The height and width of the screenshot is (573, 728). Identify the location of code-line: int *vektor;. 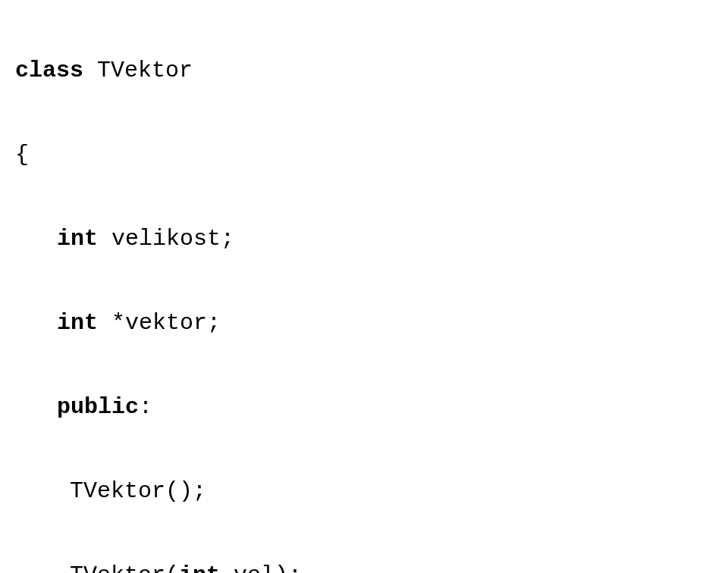
(372, 324).